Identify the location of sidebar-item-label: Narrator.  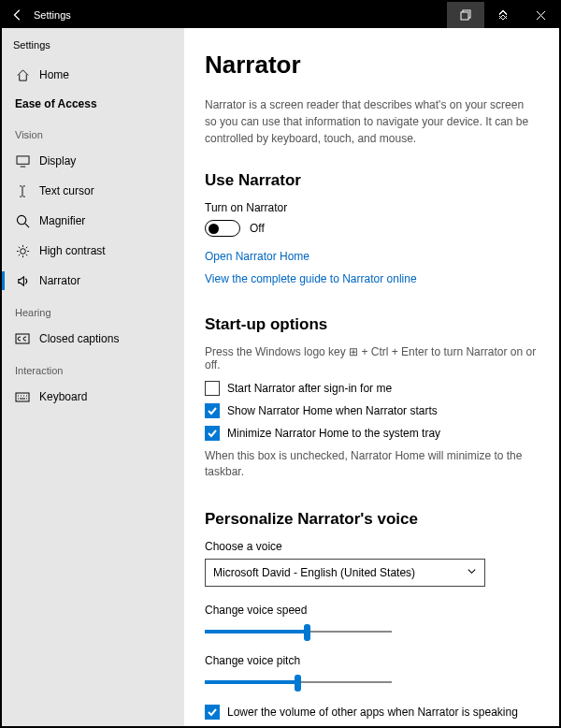
(60, 281).